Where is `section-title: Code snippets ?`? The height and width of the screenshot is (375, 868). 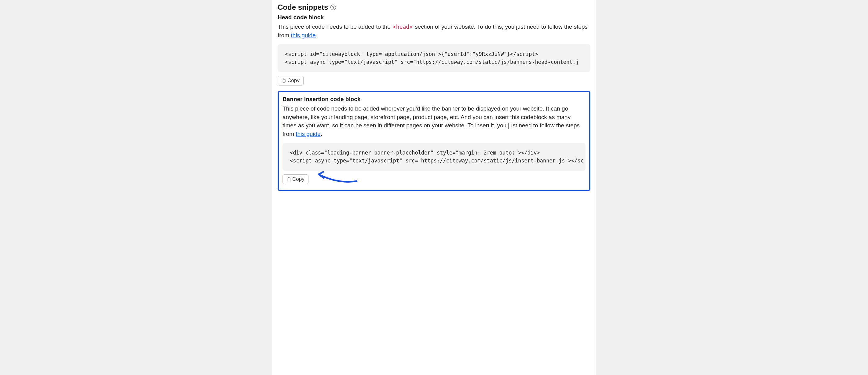
section-title: Code snippets ? is located at coordinates (434, 7).